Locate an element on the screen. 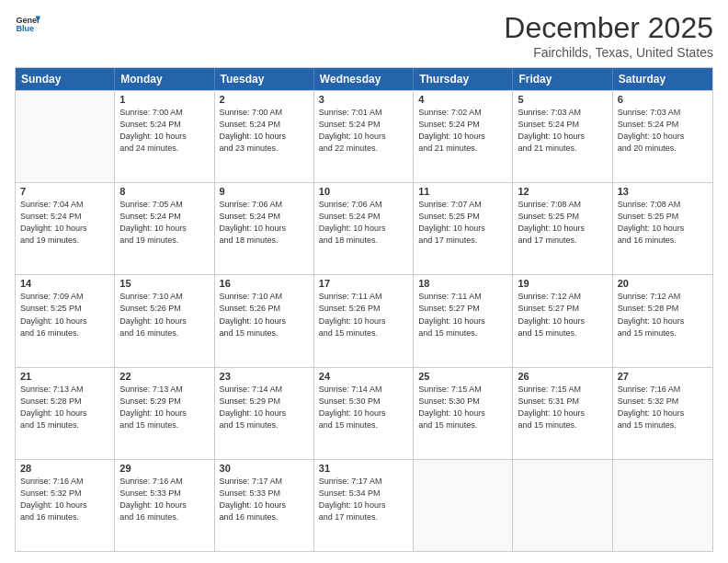 The width and height of the screenshot is (728, 563). cell-info: Sunrise: 7:16 AMSunset: 5:32 PMDaylight:… is located at coordinates (64, 500).